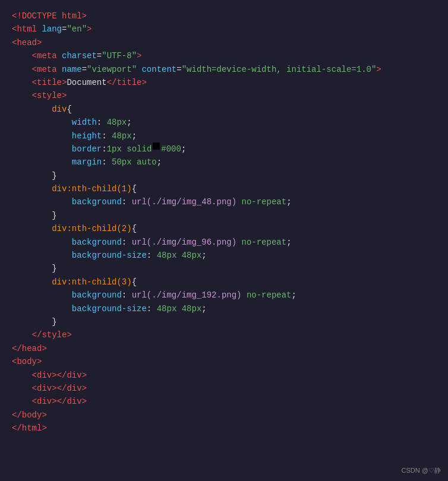  I want to click on code-token: </html>, so click(30, 428).